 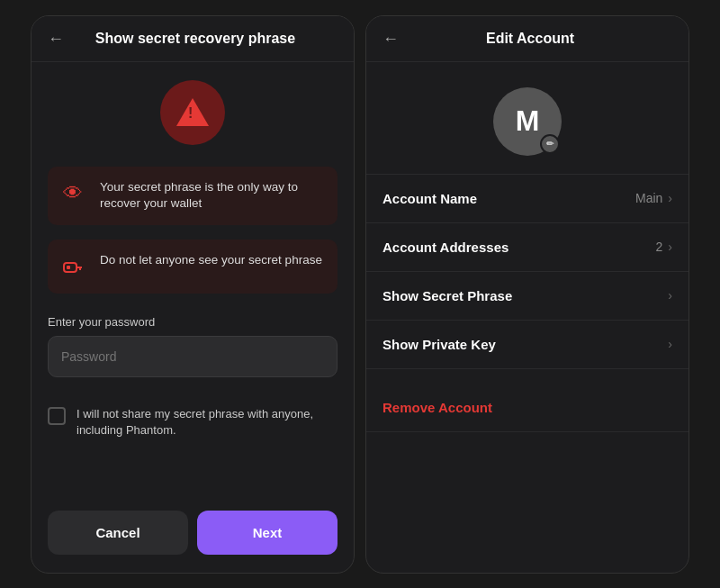 I want to click on info-row-eye: 👁 Your secret phrase is the only way to …, so click(x=193, y=196).